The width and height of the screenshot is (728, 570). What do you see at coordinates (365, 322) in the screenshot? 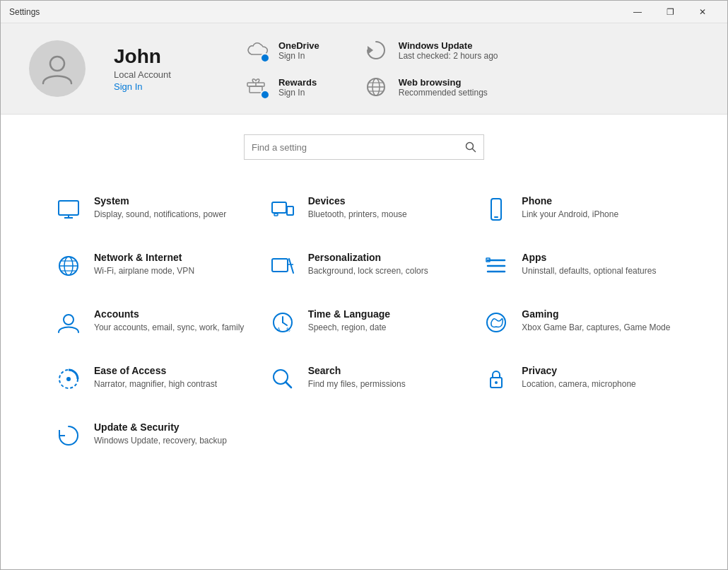
I see `setting-time: Aあ Time & Language Speech, region, date` at bounding box center [365, 322].